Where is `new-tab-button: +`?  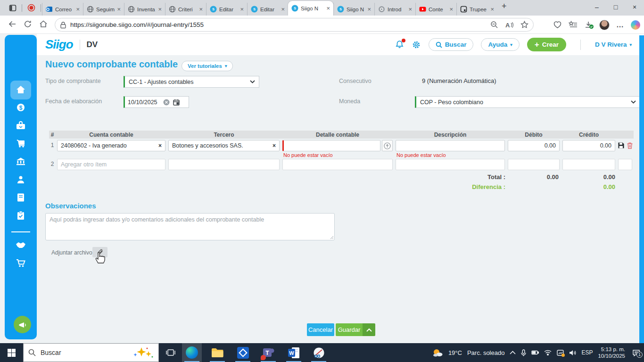
new-tab-button: + is located at coordinates (504, 8).